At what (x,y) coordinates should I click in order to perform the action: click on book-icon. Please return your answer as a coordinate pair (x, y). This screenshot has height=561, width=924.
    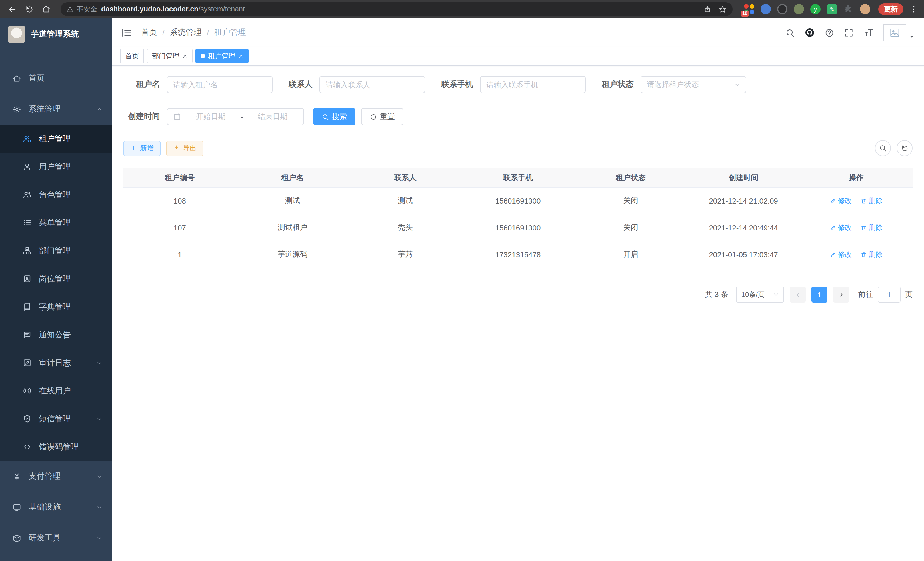
    Looking at the image, I should click on (27, 307).